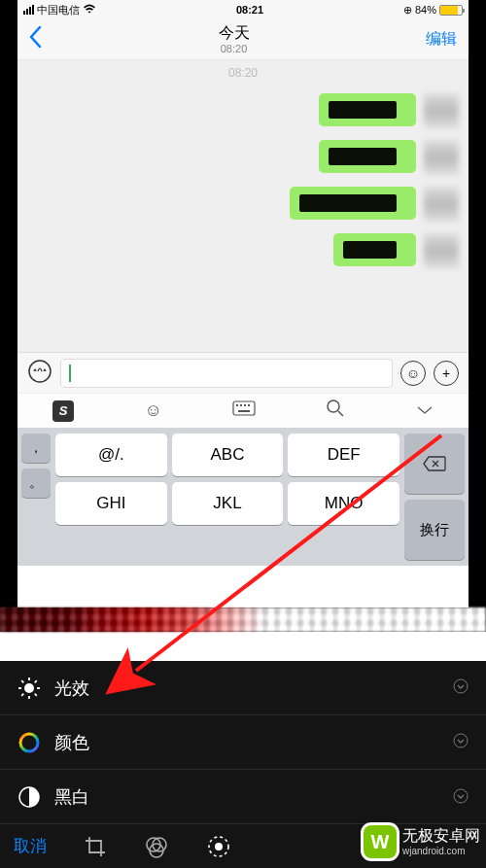 This screenshot has width=486, height=868. What do you see at coordinates (153, 410) in the screenshot?
I see `emoji-tab-icon: ☺` at bounding box center [153, 410].